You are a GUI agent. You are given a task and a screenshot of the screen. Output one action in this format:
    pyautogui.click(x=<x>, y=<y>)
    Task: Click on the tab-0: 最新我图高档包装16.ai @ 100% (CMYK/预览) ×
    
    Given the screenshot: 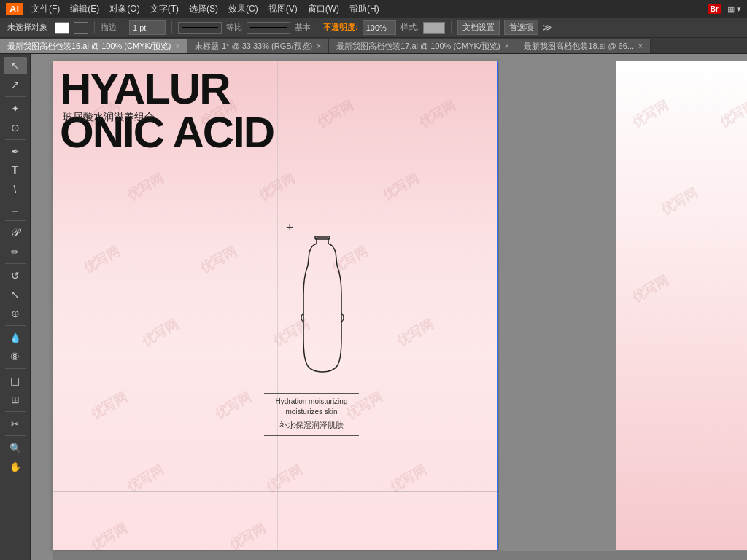 What is the action you would take?
    pyautogui.click(x=93, y=46)
    